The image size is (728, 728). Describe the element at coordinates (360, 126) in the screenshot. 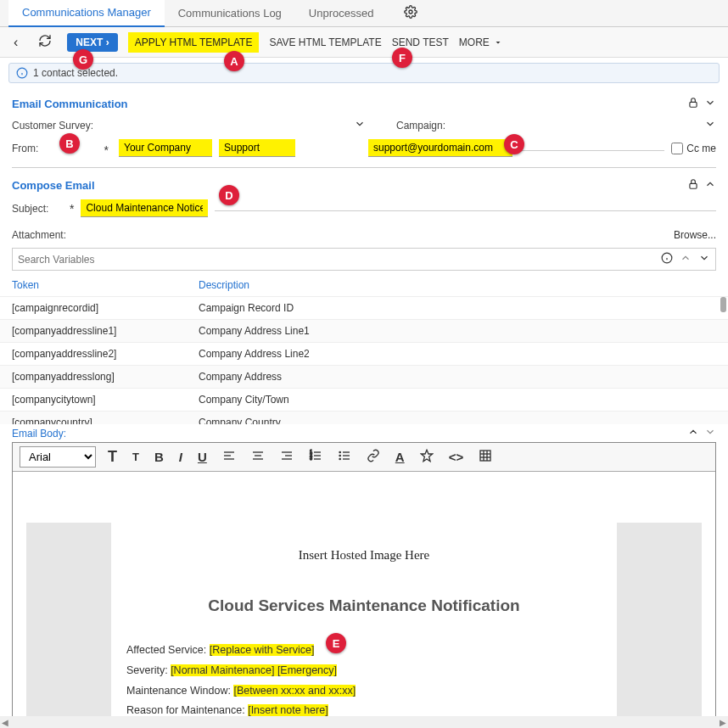

I see `survey-dropdown` at that location.